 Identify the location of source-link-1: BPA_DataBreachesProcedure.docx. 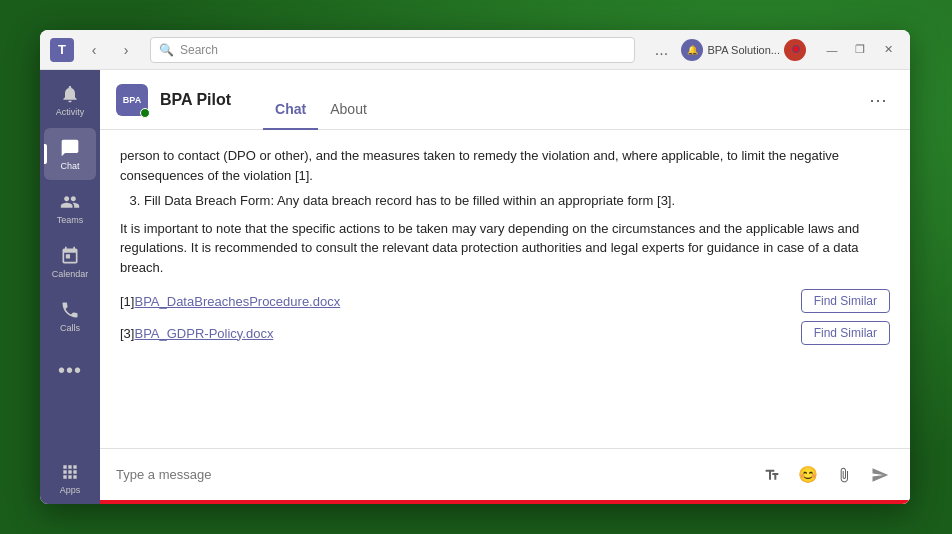
(237, 302).